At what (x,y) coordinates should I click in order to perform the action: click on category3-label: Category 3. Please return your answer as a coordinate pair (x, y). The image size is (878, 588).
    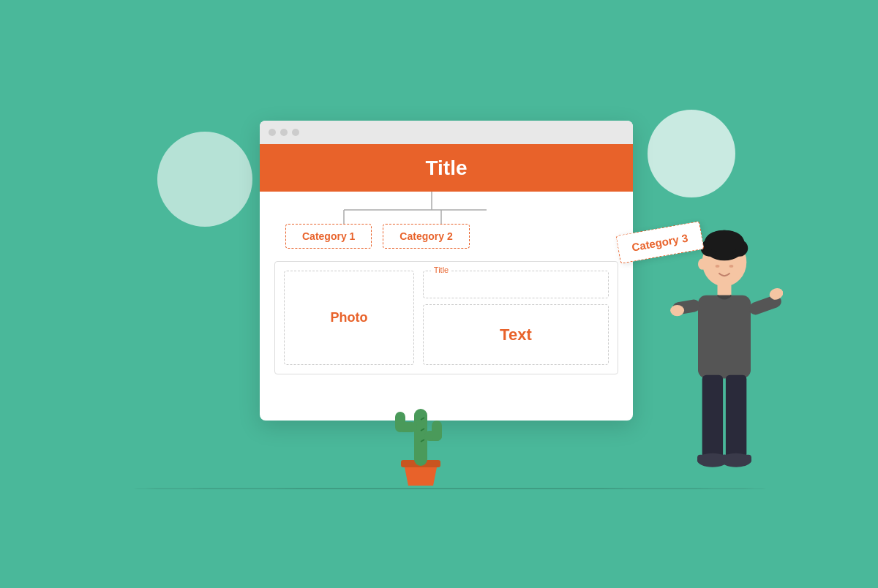
    Looking at the image, I should click on (660, 242).